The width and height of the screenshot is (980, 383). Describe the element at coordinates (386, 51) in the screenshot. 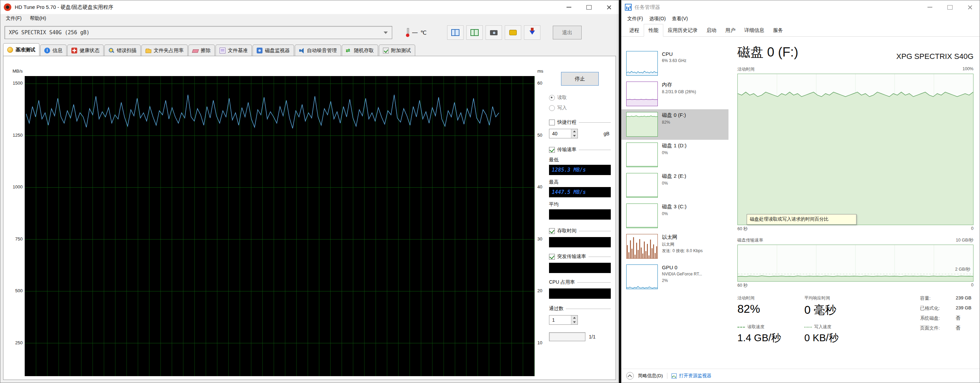

I see `extra-tests-icon` at that location.